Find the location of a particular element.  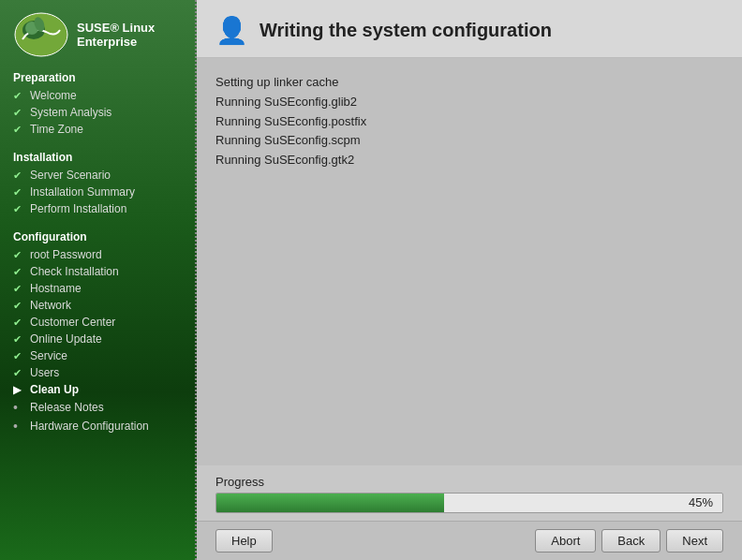

sidebar-item-network: ✔ Network is located at coordinates (98, 305).